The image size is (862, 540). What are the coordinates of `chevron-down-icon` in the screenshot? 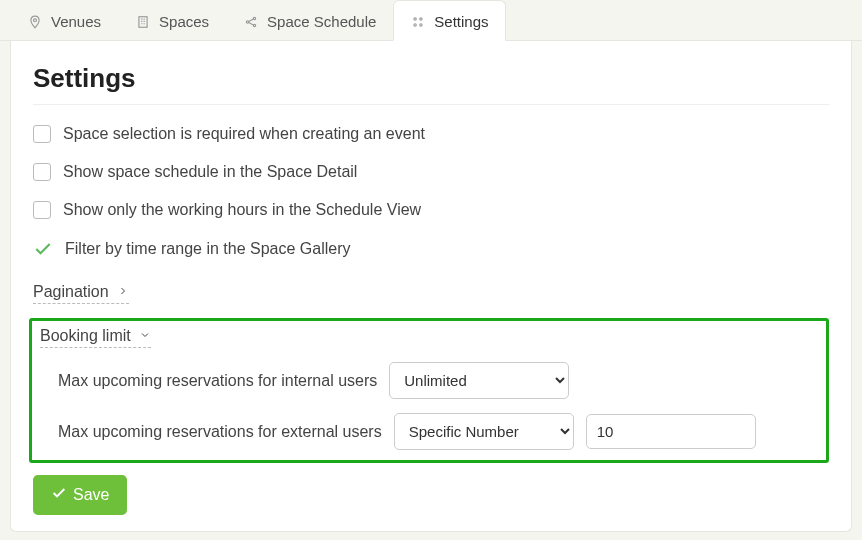 It's located at (145, 336).